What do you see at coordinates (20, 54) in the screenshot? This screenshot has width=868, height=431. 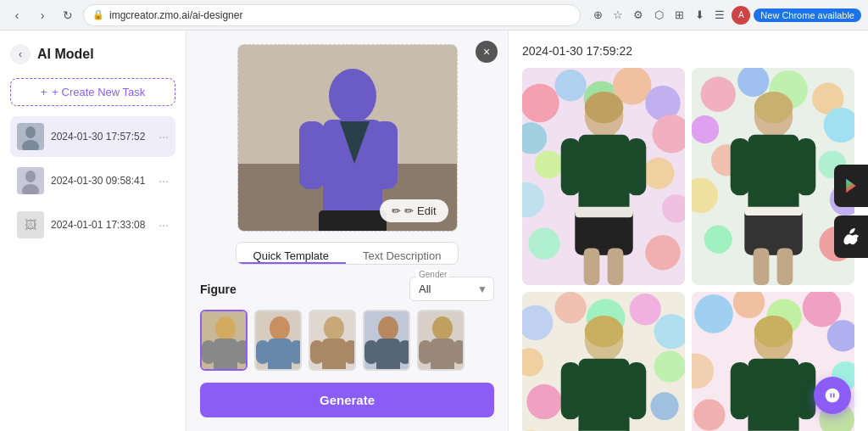 I see `sidebar-back-button: ‹` at bounding box center [20, 54].